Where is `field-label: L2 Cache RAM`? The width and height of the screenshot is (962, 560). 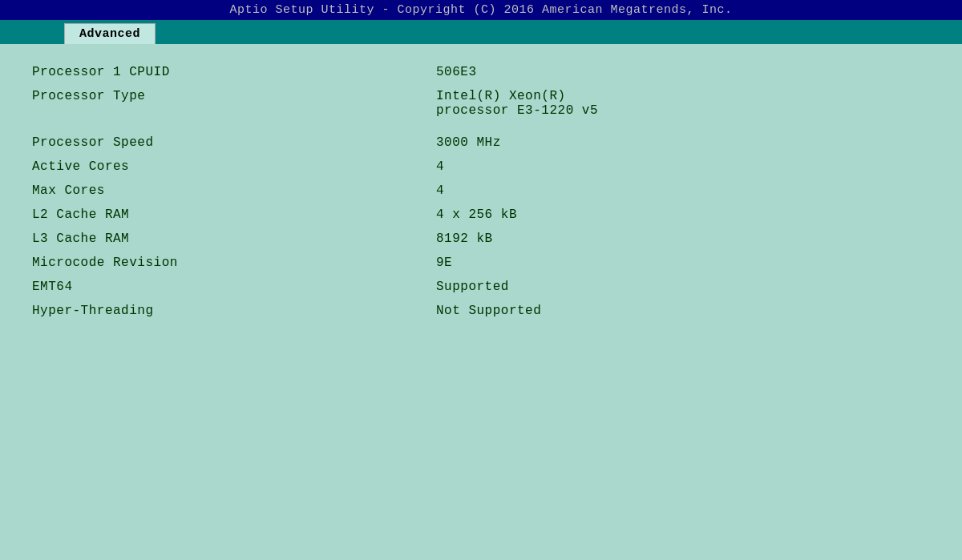
field-label: L2 Cache RAM is located at coordinates (234, 215).